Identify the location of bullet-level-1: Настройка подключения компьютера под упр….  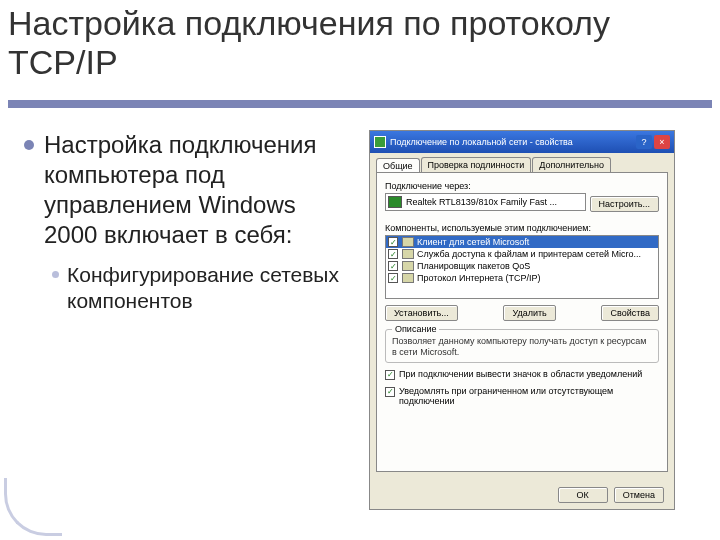
(189, 190).